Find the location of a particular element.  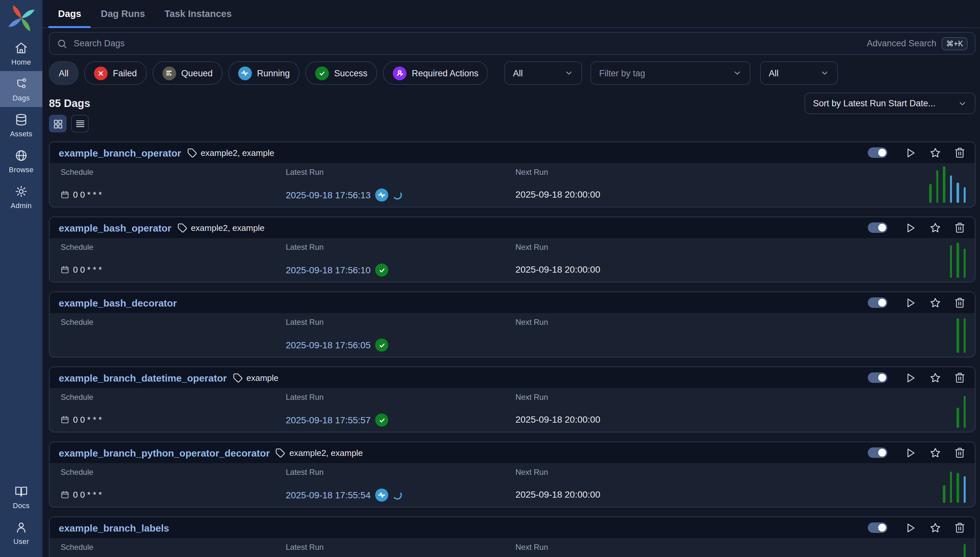

filter-chip-required-actions: Required Actions is located at coordinates (435, 73).